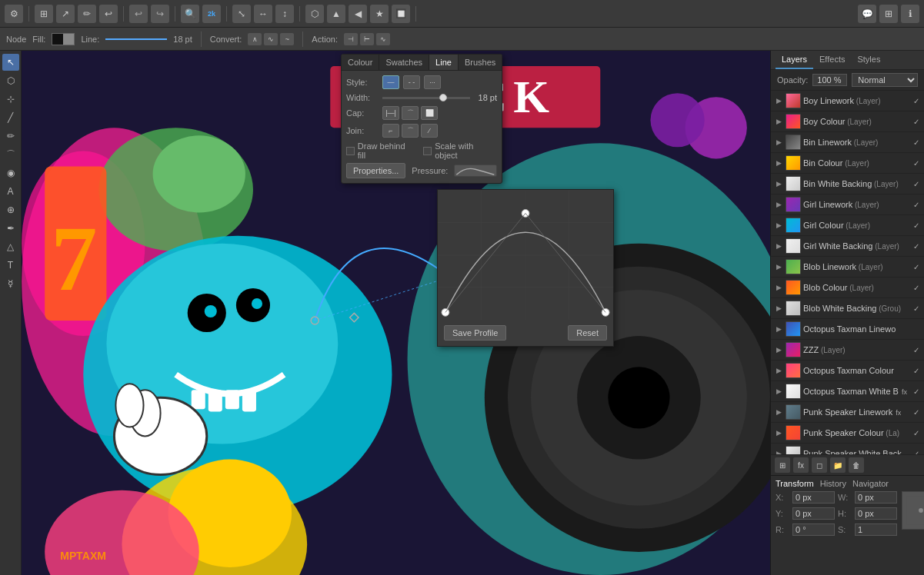 The height and width of the screenshot is (575, 924). I want to click on undo-icon: ↩, so click(138, 14).